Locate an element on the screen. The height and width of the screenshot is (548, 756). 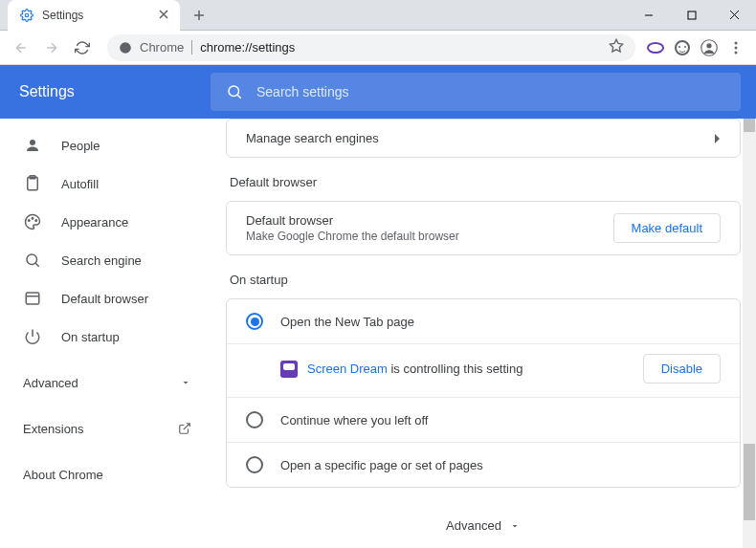
sidebar-item-default-browser: Default browser is located at coordinates (105, 298).